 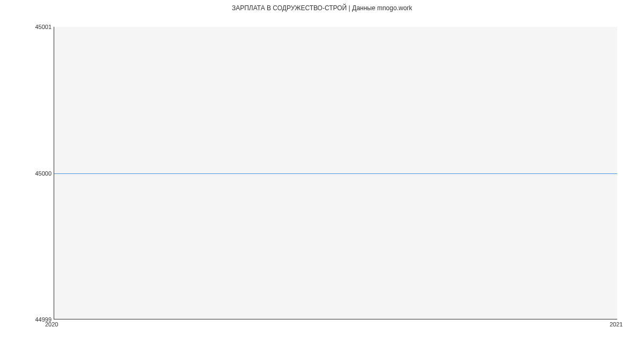 What do you see at coordinates (322, 8) in the screenshot?
I see `chart-title: ЗАРПЛАТА В СОДРУЖЕСТВО-СТРОЙ | Данные mn…` at bounding box center [322, 8].